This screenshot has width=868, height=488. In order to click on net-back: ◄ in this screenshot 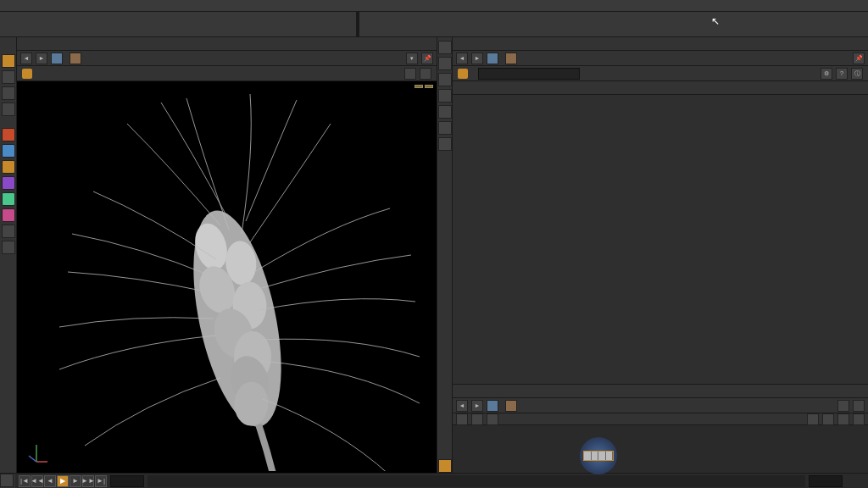, I will do `click(462, 406)`.